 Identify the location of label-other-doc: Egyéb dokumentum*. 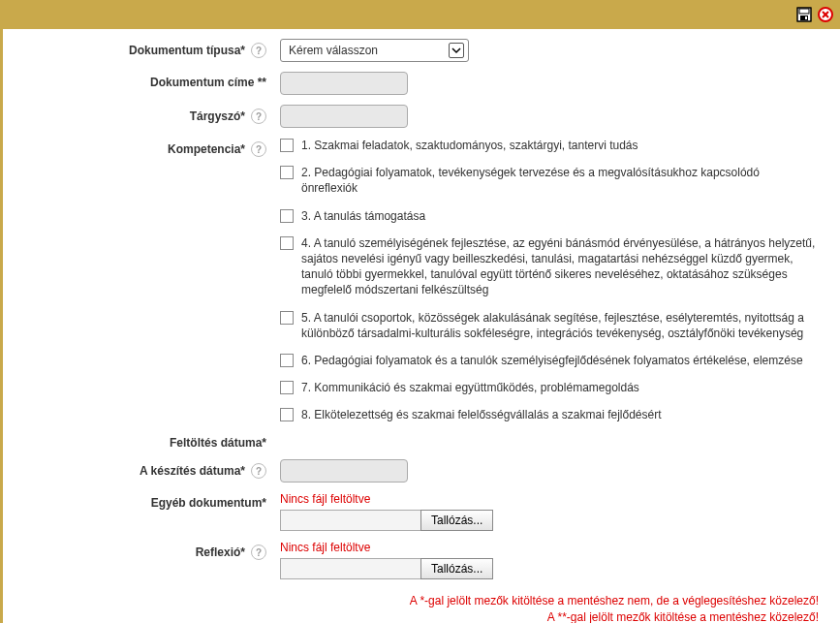
(209, 503).